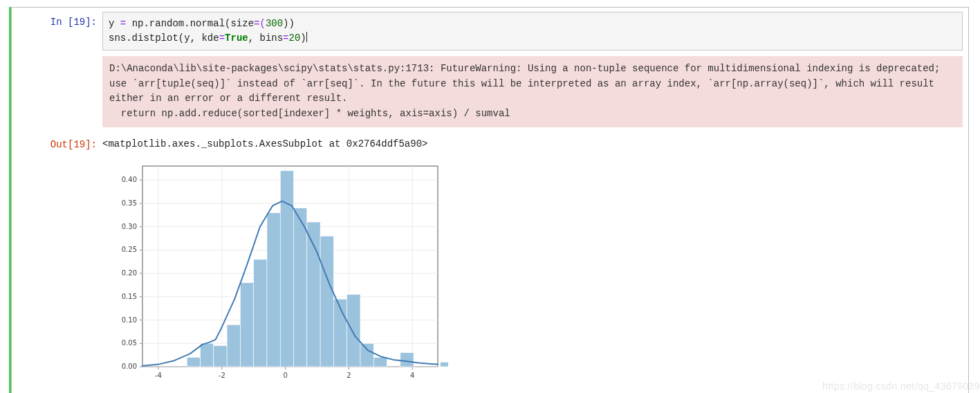 The height and width of the screenshot is (393, 980). What do you see at coordinates (129, 203) in the screenshot?
I see `svg-text: 0.35` at bounding box center [129, 203].